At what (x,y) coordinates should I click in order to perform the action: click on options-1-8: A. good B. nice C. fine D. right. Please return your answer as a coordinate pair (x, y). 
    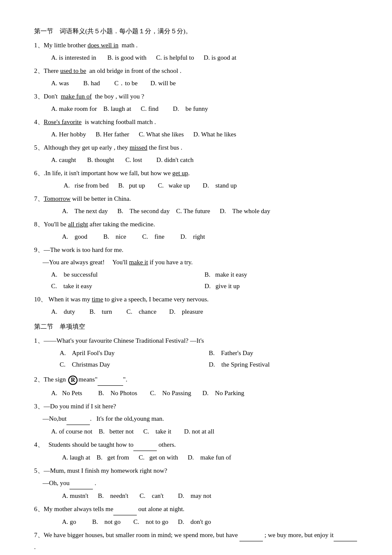
    Looking at the image, I should click on (205, 237).